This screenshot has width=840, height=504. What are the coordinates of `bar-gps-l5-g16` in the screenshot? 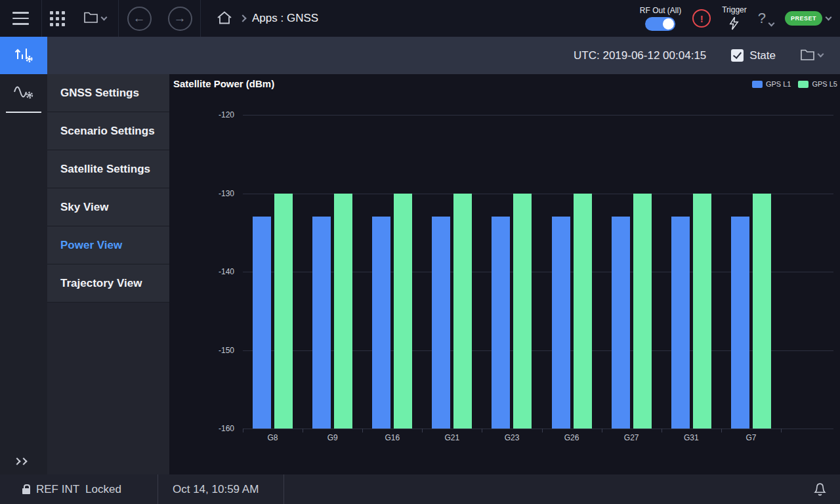 It's located at (403, 311).